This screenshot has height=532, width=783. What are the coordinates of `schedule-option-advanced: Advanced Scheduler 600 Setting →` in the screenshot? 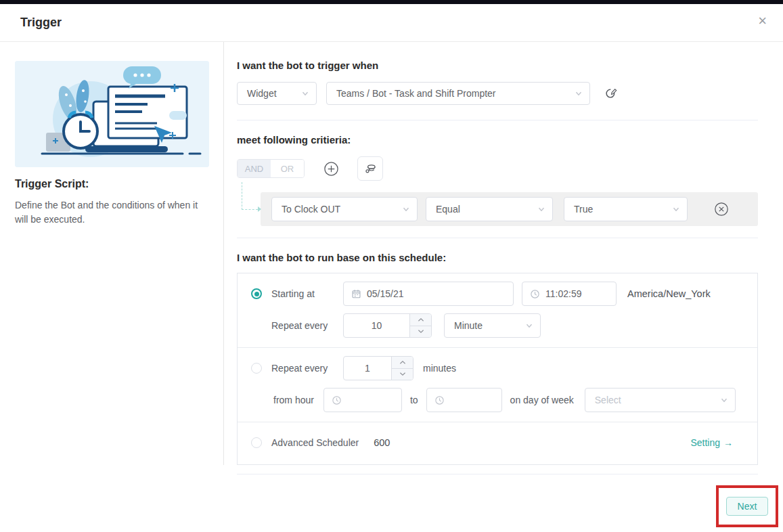 It's located at (497, 443).